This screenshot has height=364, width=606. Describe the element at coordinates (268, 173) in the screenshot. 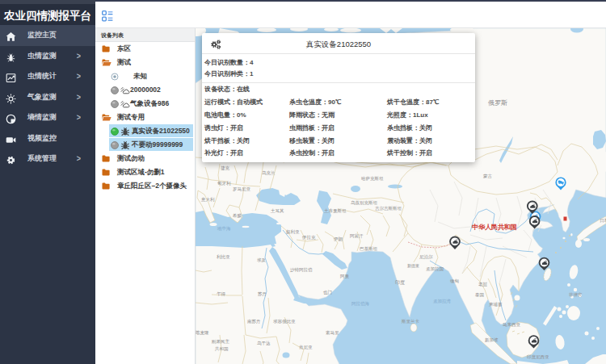

I see `svg-text: 乌克兰` at that location.